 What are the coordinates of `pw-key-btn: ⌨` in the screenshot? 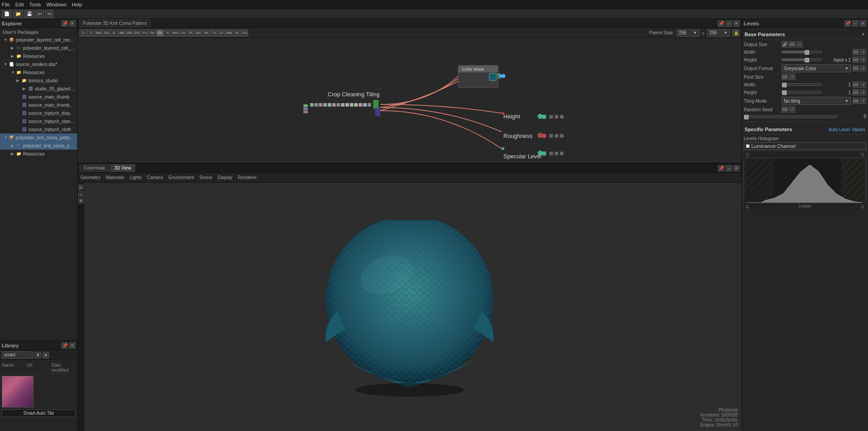 It's located at (856, 85).